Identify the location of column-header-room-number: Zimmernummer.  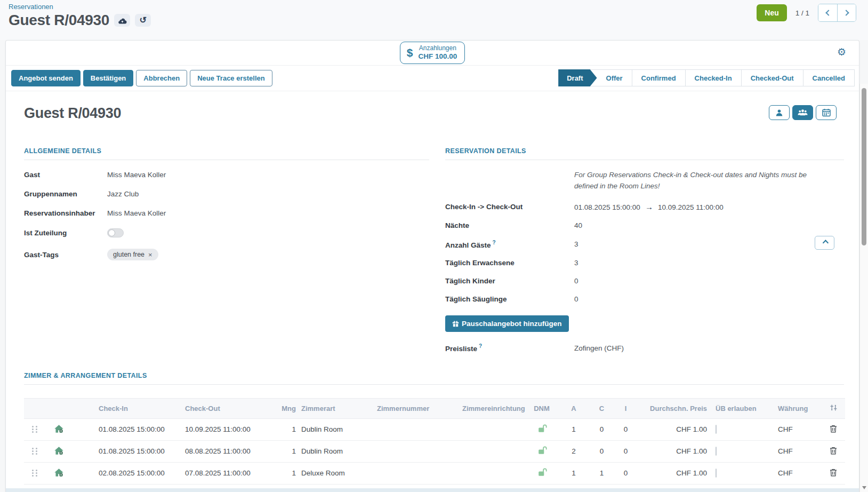
(416, 408).